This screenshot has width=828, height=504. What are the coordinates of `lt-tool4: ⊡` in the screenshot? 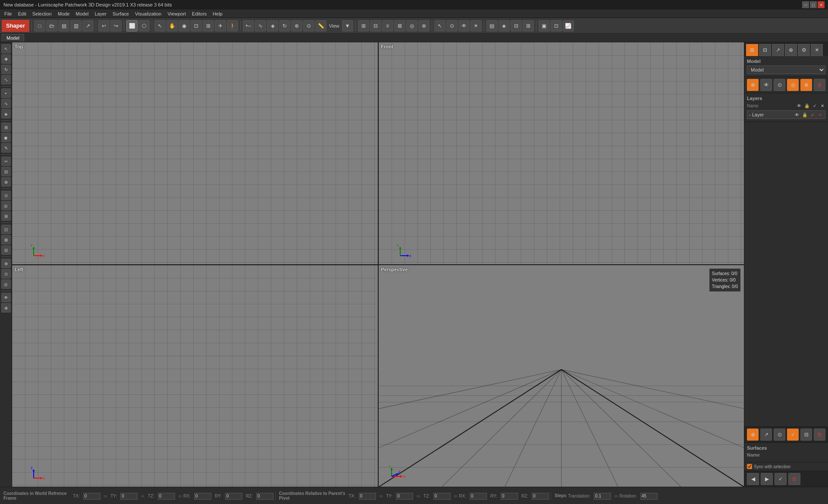 It's located at (6, 229).